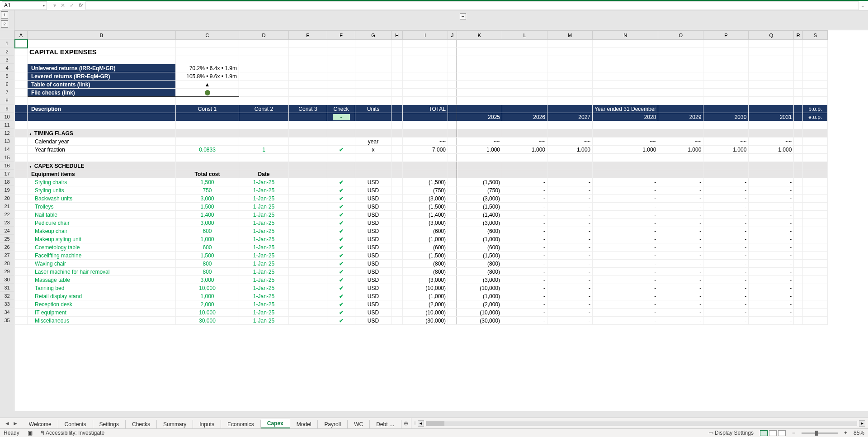 The height and width of the screenshot is (437, 868). I want to click on cell: 1,400, so click(208, 215).